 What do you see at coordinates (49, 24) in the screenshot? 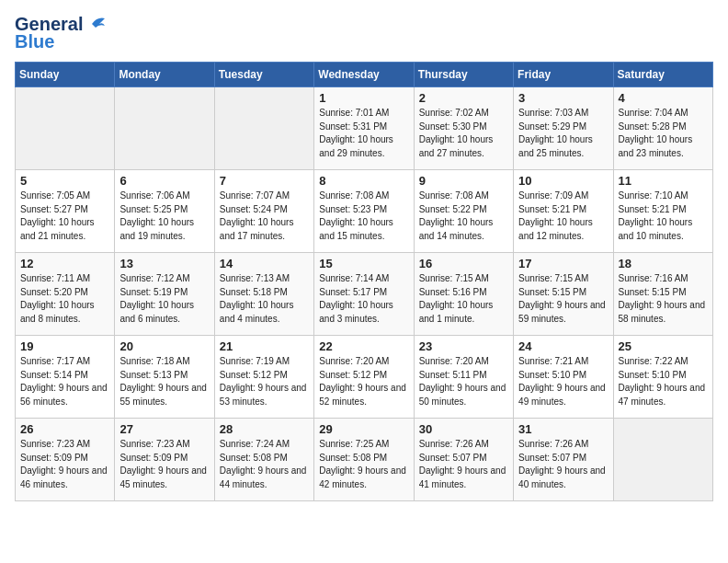
I see `logo-general: General` at bounding box center [49, 24].